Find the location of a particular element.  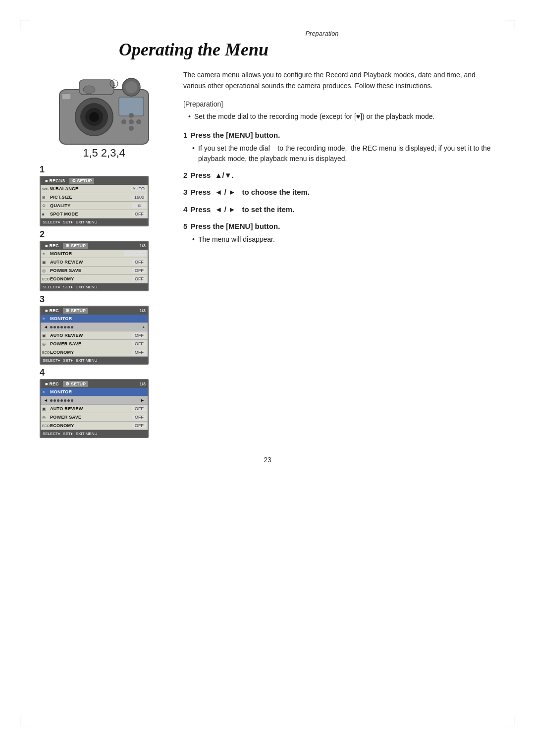

panel-1-row-quality: ⚙ QUALITY ≋ is located at coordinates (94, 206).